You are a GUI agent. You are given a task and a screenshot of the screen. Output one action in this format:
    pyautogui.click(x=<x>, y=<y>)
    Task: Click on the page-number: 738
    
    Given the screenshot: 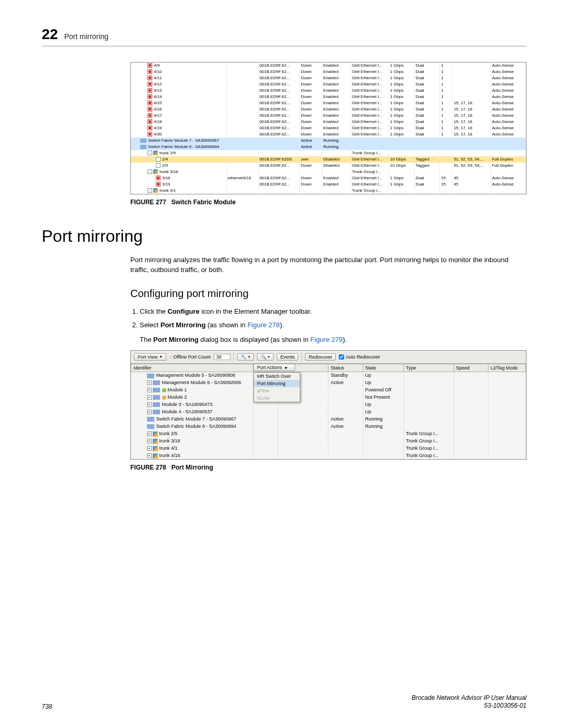 What is the action you would take?
    pyautogui.click(x=47, y=707)
    